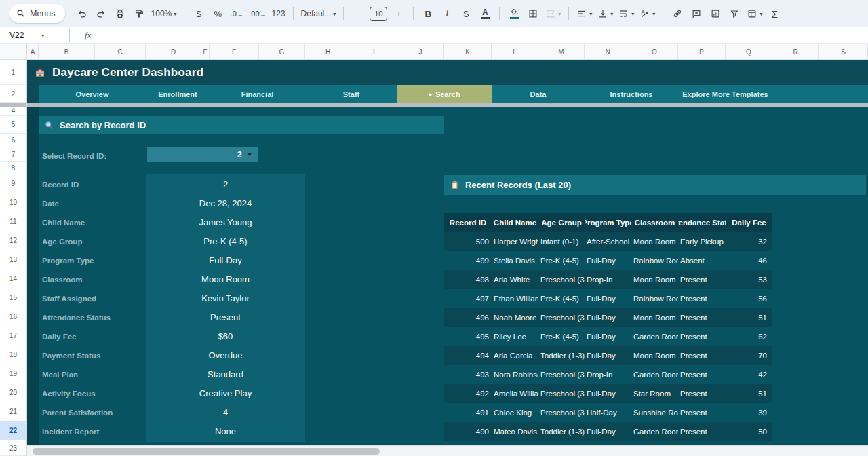 This screenshot has height=456, width=868. Describe the element at coordinates (553, 14) in the screenshot. I see `merge-cells-button: ▾` at that location.